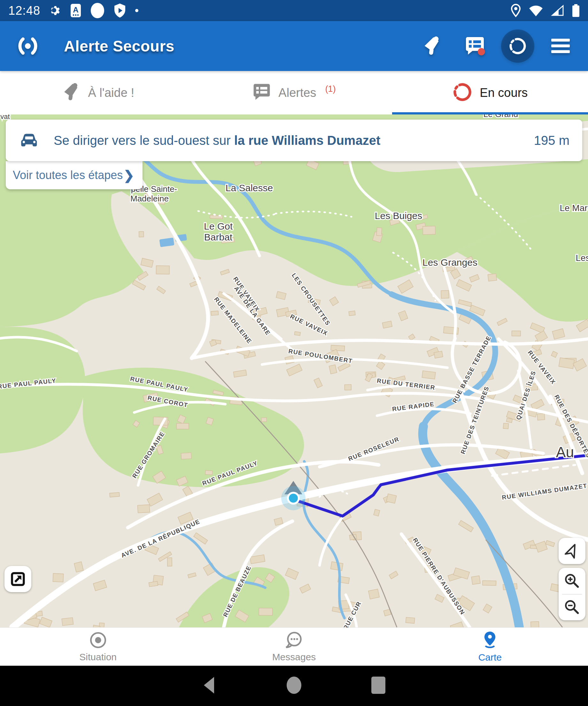  Describe the element at coordinates (576, 10) in the screenshot. I see `battery-icon` at that location.